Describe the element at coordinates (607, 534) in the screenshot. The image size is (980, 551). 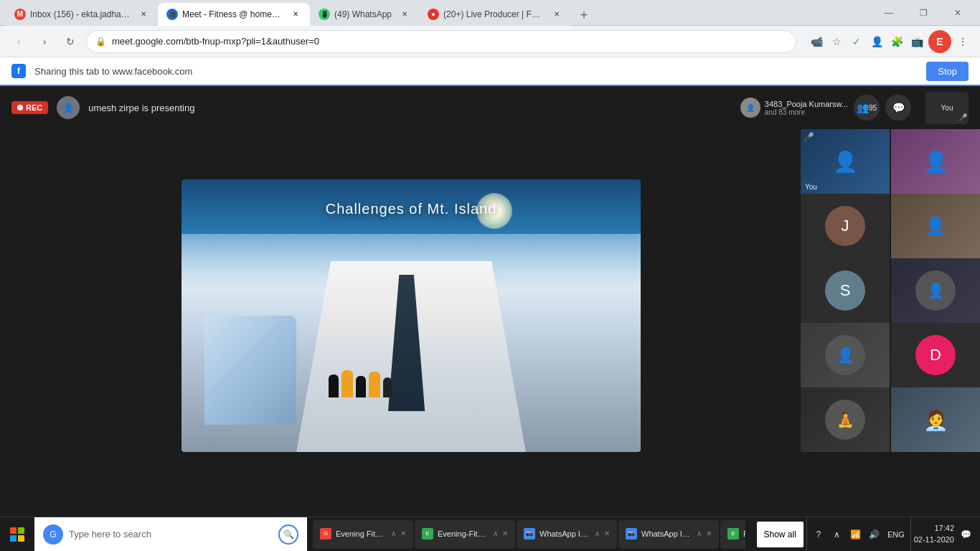
I see `jpeg1-close-icon: ✕` at that location.